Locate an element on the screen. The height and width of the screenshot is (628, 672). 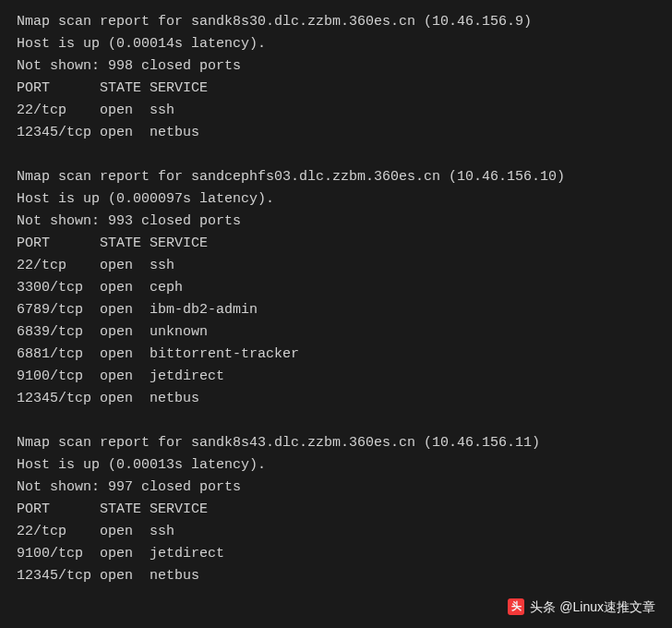
toutiao-icon: 头 is located at coordinates (516, 607).